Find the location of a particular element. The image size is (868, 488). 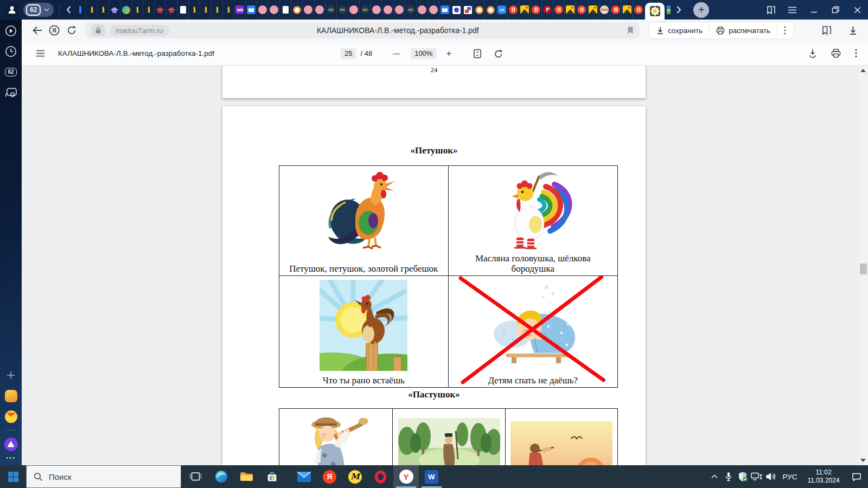

collections-button is located at coordinates (826, 30).